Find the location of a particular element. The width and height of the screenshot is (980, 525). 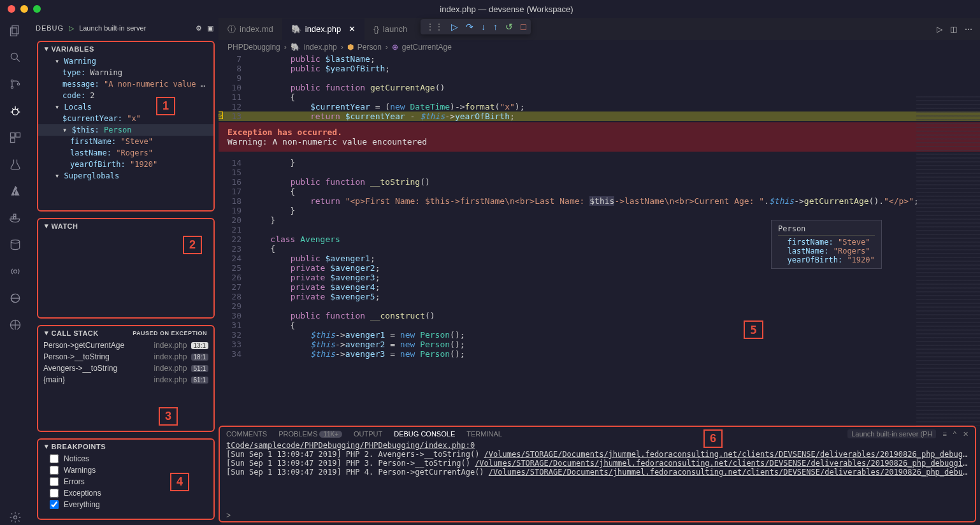

extensions-icon is located at coordinates (15, 138).